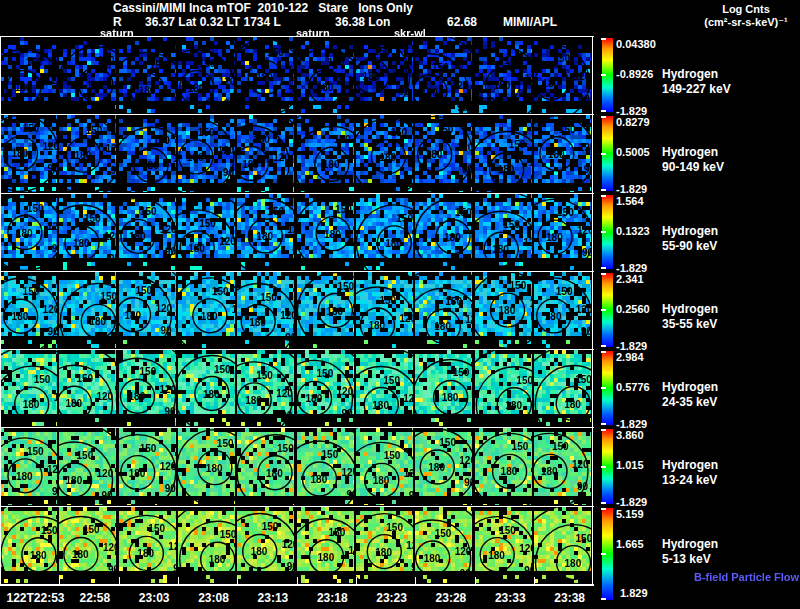 The width and height of the screenshot is (800, 609). Describe the element at coordinates (206, 310) in the screenshot. I see `panel-canvas-r3c3` at that location.